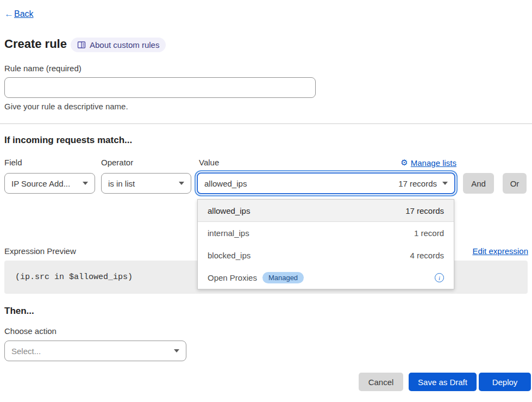 This screenshot has width=532, height=402. What do you see at coordinates (122, 184) in the screenshot?
I see `operator-select-value: is in list` at bounding box center [122, 184].